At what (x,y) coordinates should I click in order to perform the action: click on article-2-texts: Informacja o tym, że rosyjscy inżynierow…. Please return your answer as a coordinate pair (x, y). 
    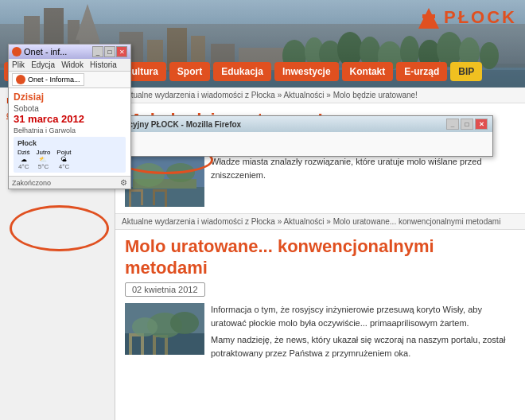
    Looking at the image, I should click on (363, 331).